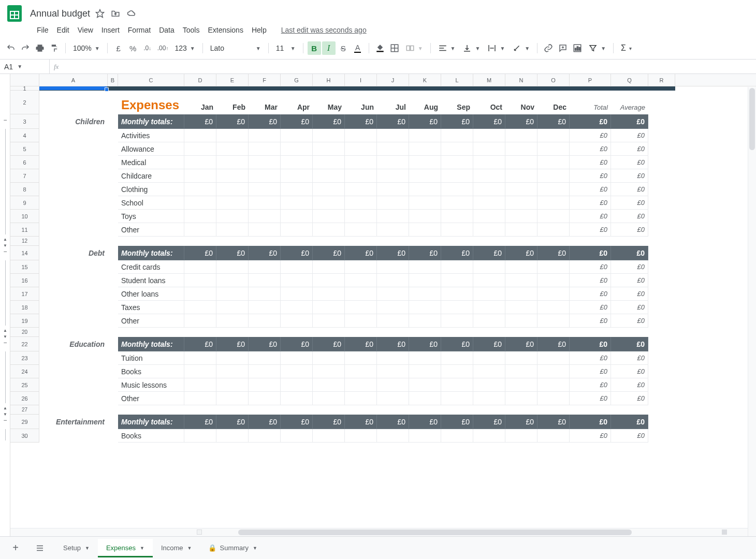 The height and width of the screenshot is (559, 756). I want to click on undo-button, so click(11, 48).